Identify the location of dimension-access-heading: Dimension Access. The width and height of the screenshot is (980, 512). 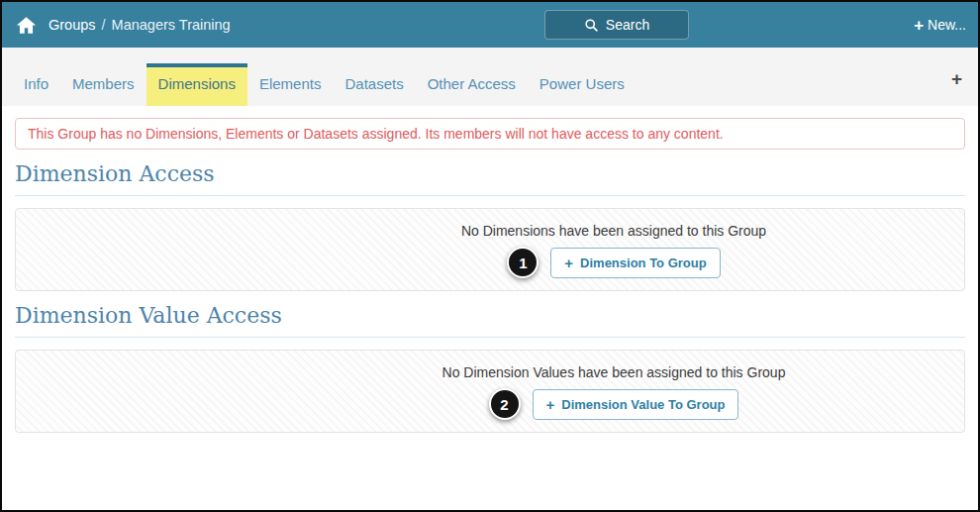
(490, 178).